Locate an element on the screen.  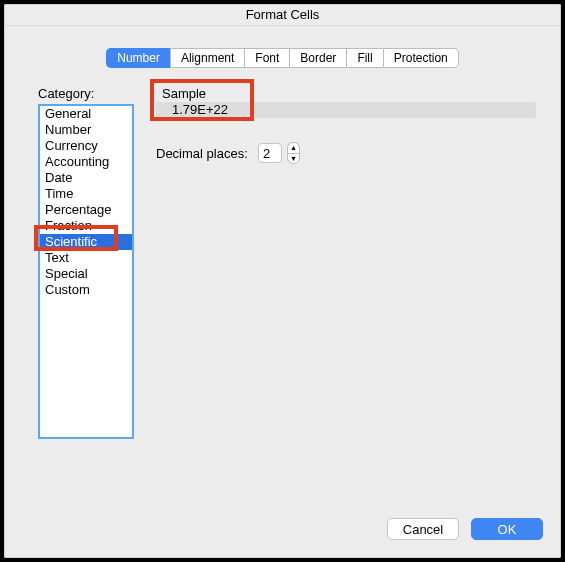
stepper-up-icon: ▲ is located at coordinates (294, 148).